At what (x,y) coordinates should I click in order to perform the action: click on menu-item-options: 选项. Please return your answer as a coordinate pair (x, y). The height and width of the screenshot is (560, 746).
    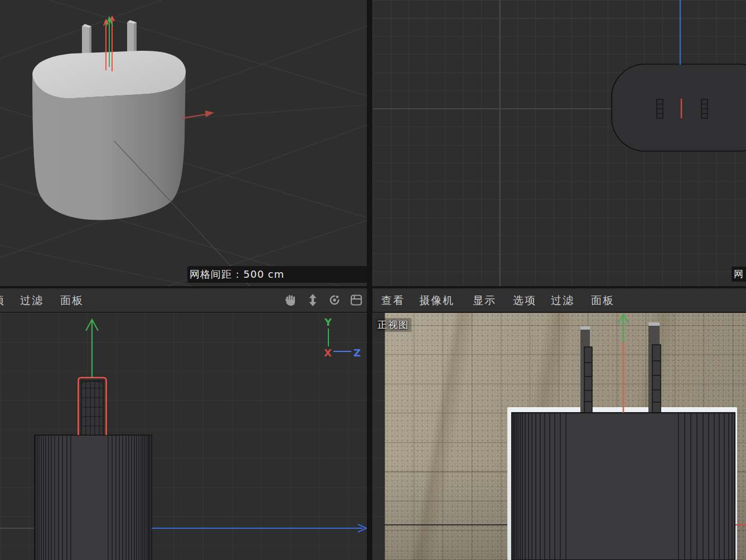
    Looking at the image, I should click on (525, 300).